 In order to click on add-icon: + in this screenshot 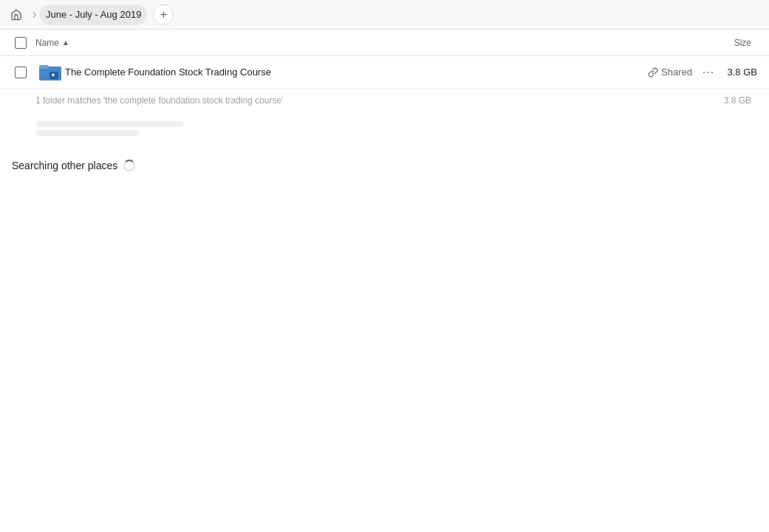, I will do `click(164, 15)`.